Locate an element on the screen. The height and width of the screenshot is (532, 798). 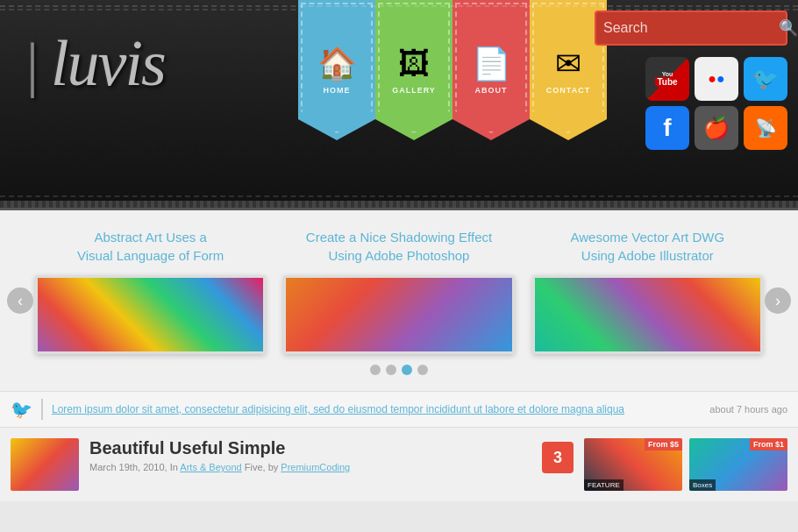
search-input is located at coordinates (691, 28).